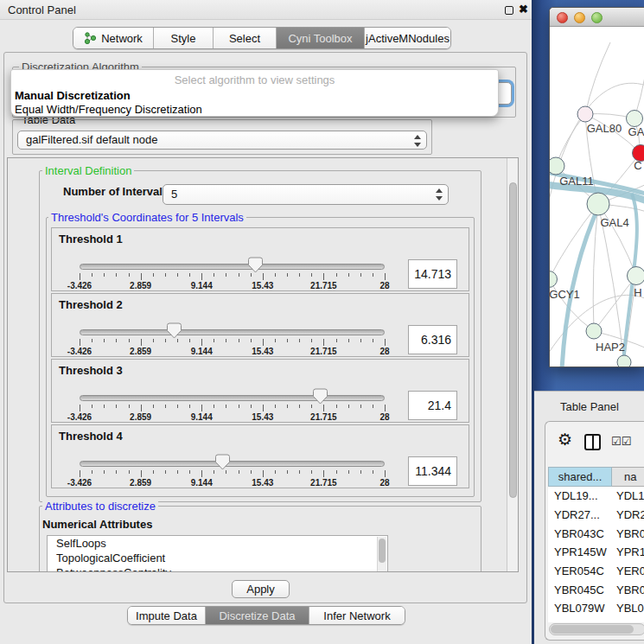  What do you see at coordinates (167, 615) in the screenshot?
I see `tab-impute-data: Impute Data` at bounding box center [167, 615].